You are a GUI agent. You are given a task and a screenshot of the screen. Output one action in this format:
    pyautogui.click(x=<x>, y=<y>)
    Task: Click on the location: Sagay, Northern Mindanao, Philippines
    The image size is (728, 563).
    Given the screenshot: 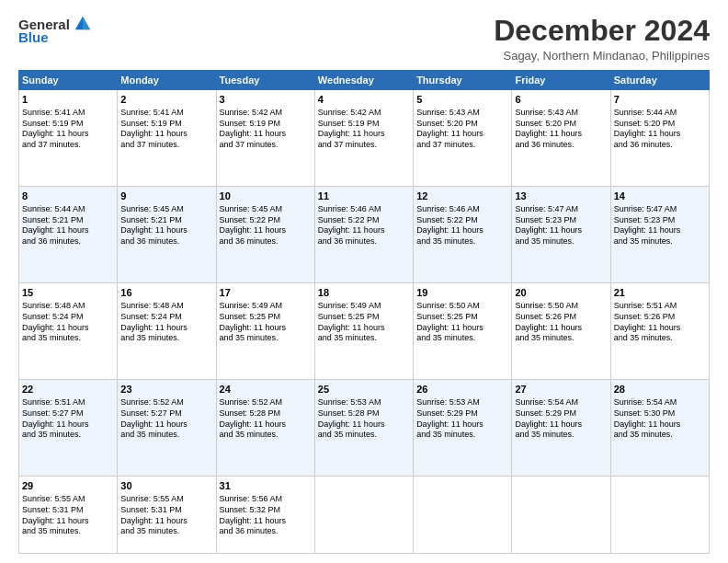 What is the action you would take?
    pyautogui.click(x=601, y=55)
    